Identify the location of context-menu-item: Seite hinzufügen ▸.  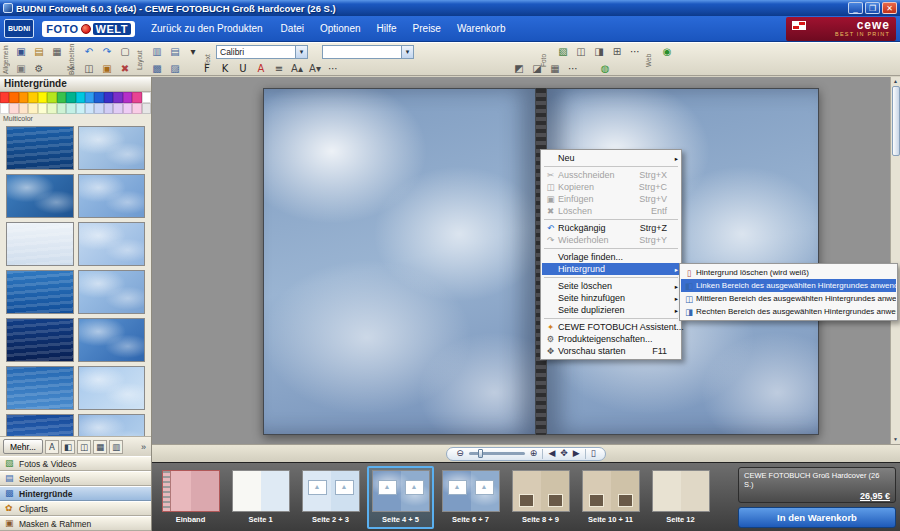
(611, 298).